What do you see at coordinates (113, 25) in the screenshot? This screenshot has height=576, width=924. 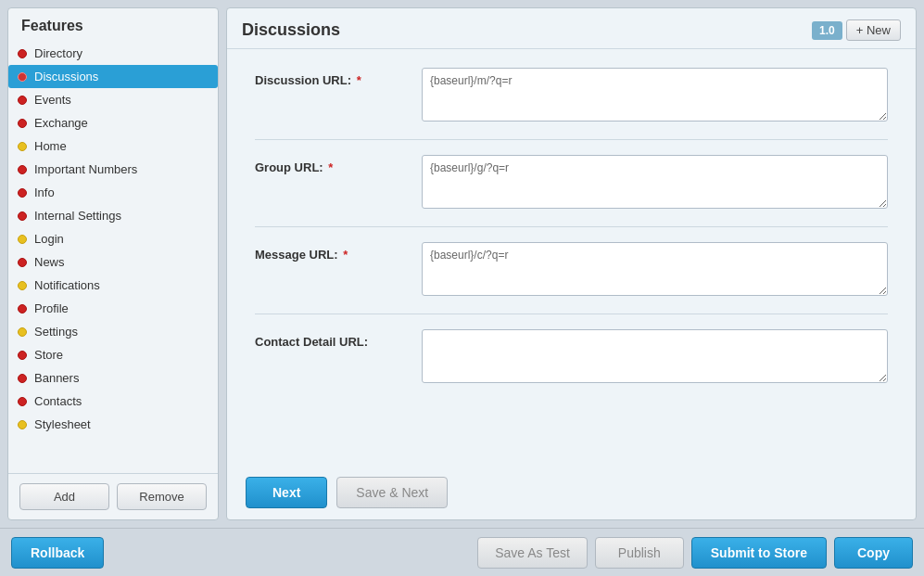 I see `sidebar-title: Features` at bounding box center [113, 25].